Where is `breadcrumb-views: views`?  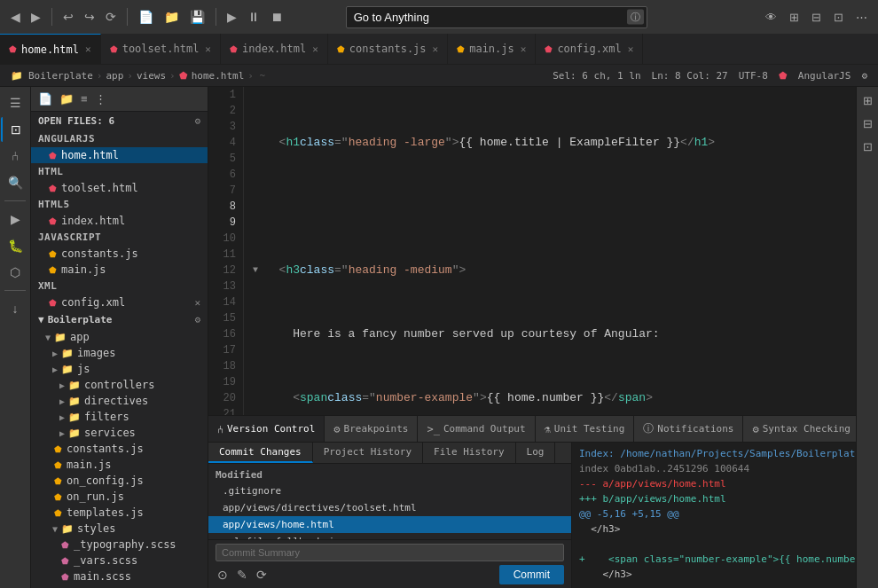 breadcrumb-views: views is located at coordinates (151, 76).